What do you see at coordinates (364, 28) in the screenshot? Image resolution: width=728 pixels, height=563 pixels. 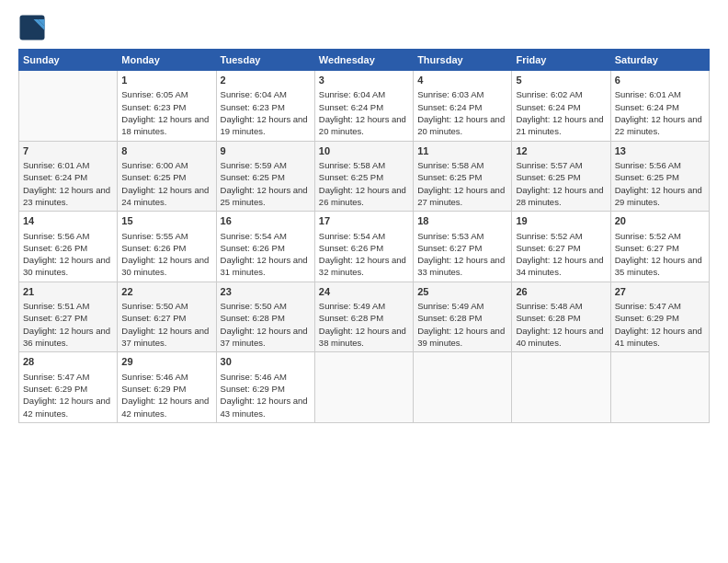 I see `header` at bounding box center [364, 28].